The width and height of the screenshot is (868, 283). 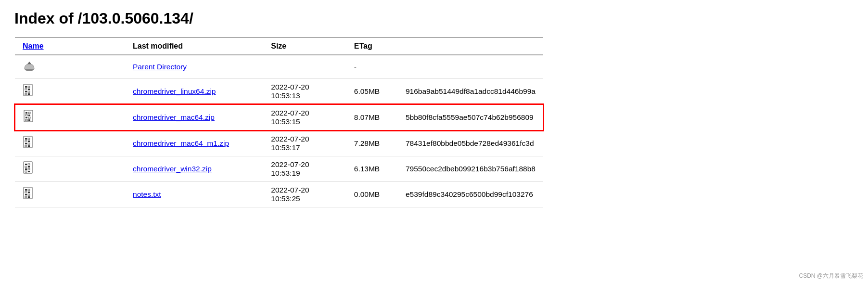 What do you see at coordinates (434, 18) in the screenshot?
I see `page-title: Index of /103.0.5060.134/` at bounding box center [434, 18].